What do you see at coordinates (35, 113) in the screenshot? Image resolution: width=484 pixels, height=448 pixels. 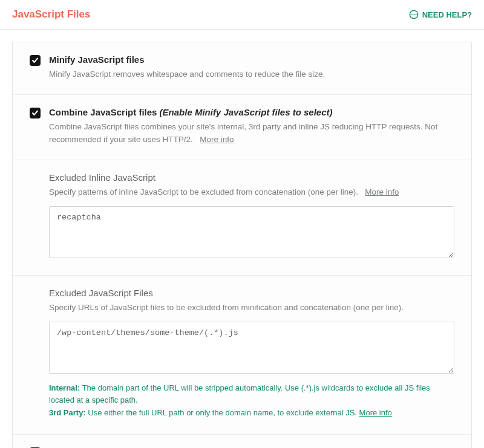 I see `combine-js-checkbox` at bounding box center [35, 113].